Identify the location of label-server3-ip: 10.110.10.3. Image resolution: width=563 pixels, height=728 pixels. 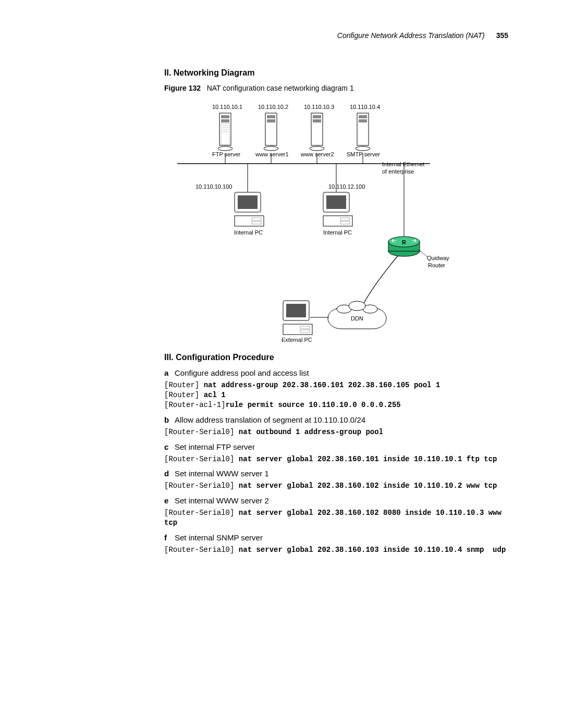
(319, 107).